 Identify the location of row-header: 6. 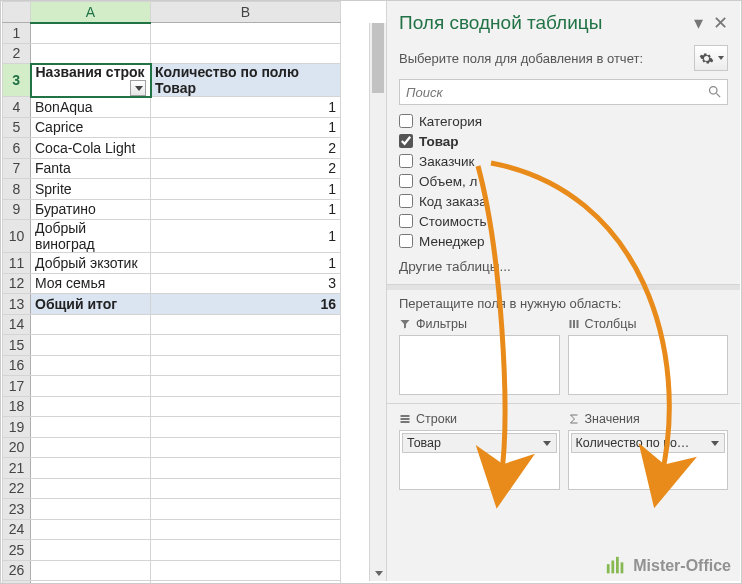
(17, 148).